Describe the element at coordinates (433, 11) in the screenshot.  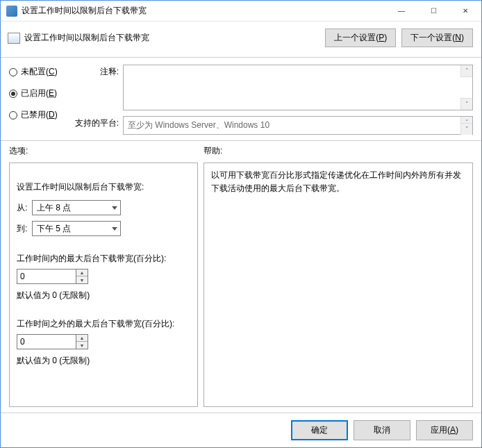
I see `window-controls: — ☐ ✕` at that location.